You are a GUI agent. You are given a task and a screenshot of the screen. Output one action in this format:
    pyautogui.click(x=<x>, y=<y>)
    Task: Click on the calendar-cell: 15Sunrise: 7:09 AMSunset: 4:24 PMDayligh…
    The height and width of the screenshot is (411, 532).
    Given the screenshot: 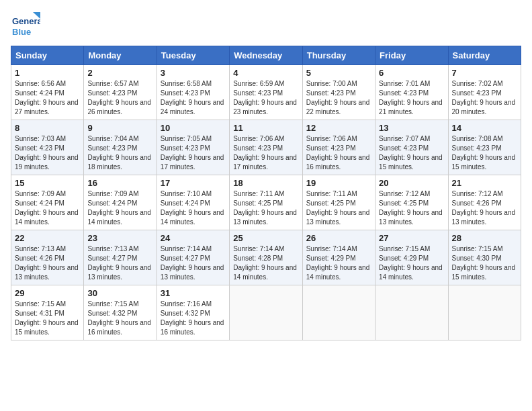 What is the action you would take?
    pyautogui.click(x=48, y=203)
    